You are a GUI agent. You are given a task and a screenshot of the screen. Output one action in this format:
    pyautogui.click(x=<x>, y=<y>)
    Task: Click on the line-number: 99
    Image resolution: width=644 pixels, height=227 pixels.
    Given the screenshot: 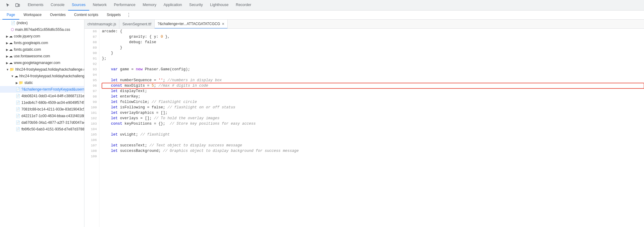 What is the action you would take?
    pyautogui.click(x=91, y=102)
    